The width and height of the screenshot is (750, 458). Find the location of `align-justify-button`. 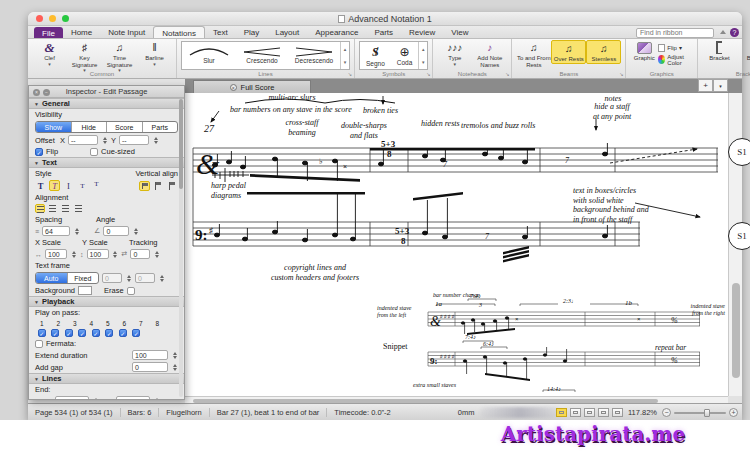

align-justify-button is located at coordinates (79, 208).